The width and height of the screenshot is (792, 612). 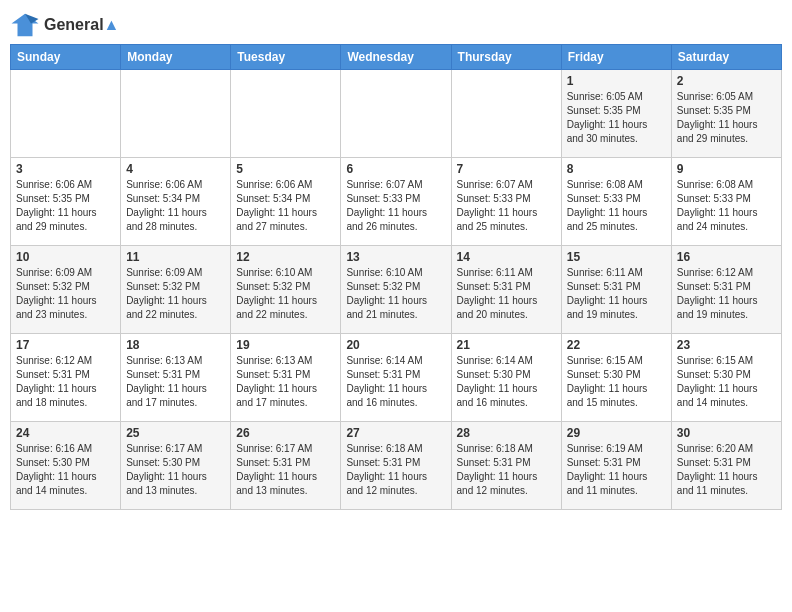 What do you see at coordinates (176, 290) in the screenshot?
I see `calendar-cell: 11Sunrise: 6:09 AM Sunset: 5:32 PM Dayli…` at bounding box center [176, 290].